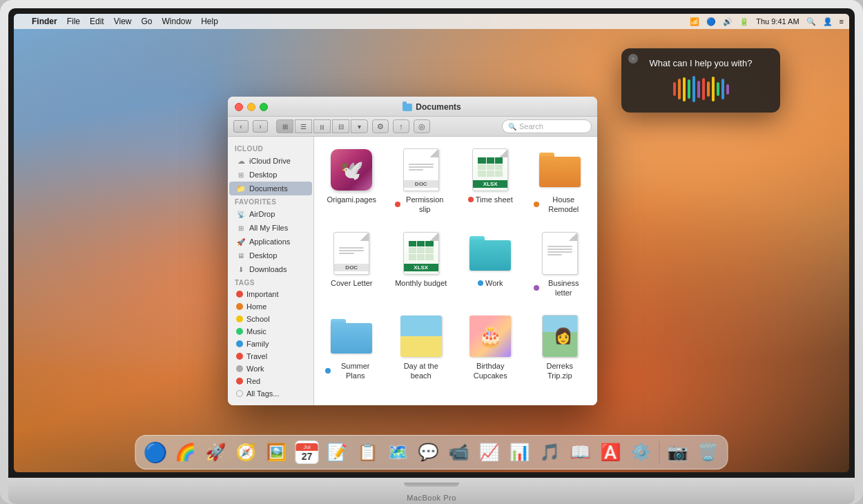 This screenshot has width=863, height=504. Describe the element at coordinates (520, 452) in the screenshot. I see `dock-numbers: 📊` at that location.